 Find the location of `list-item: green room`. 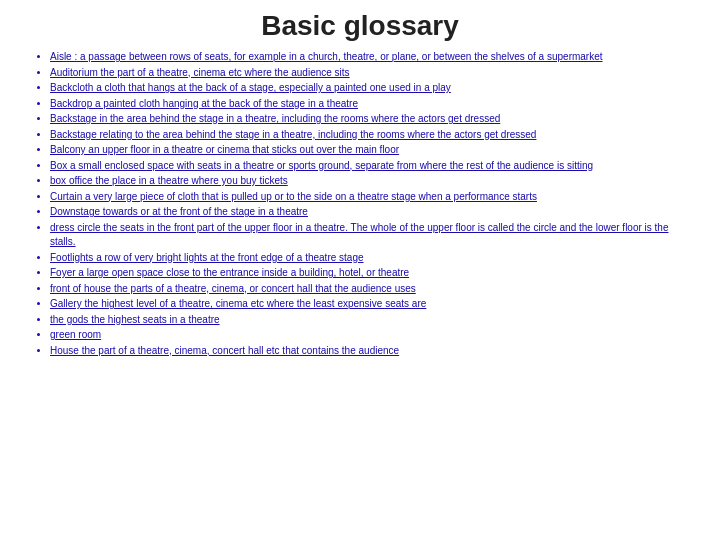

list-item: green room is located at coordinates (370, 336).